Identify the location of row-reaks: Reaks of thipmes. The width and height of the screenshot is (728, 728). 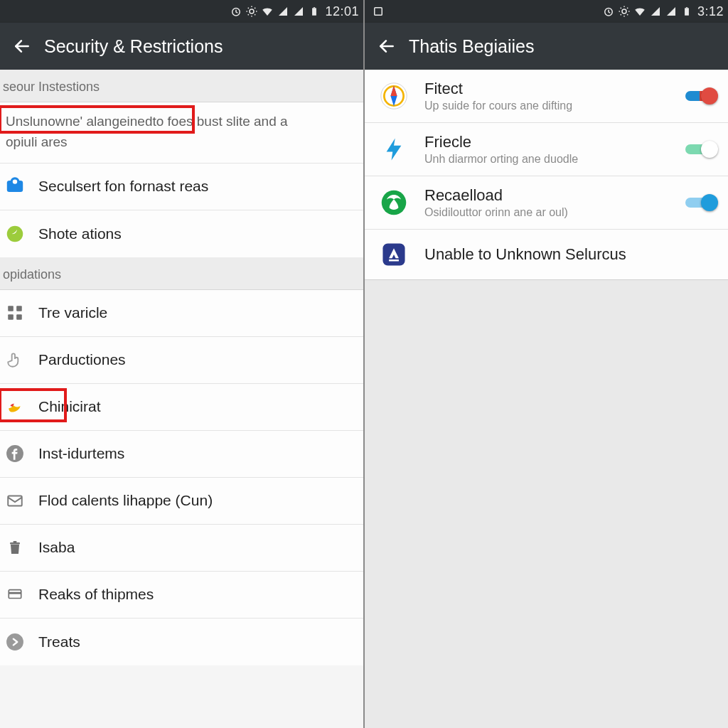
(182, 595).